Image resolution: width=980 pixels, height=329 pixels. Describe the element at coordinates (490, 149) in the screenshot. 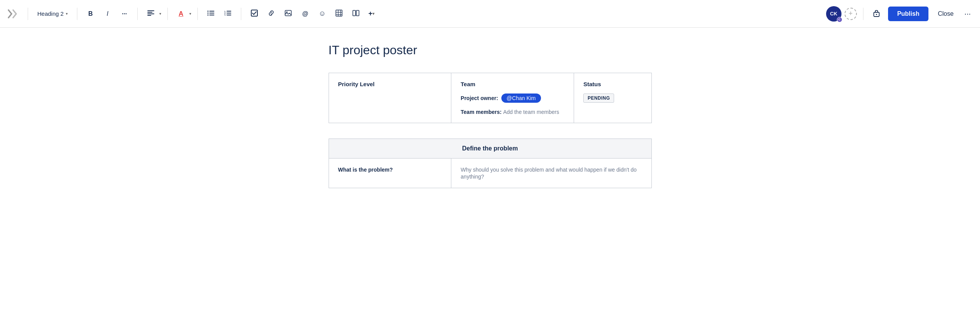

I see `problem-section-header: Define the problem` at that location.